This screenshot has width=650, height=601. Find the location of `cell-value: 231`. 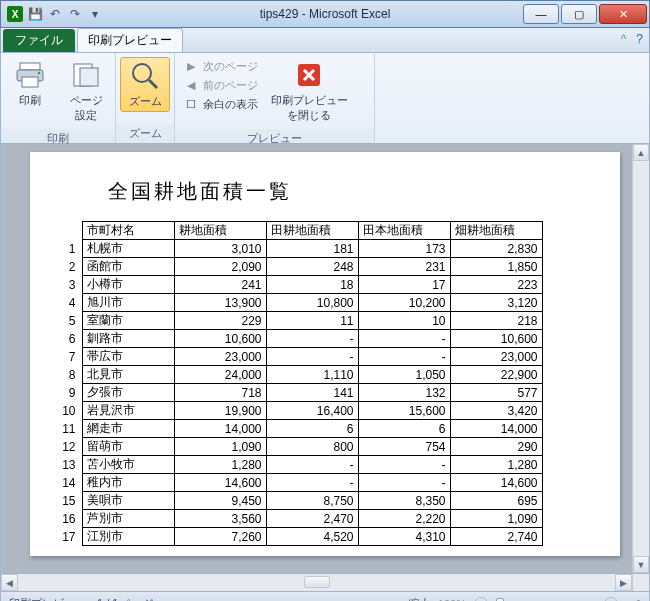

cell-value: 231 is located at coordinates (404, 267).